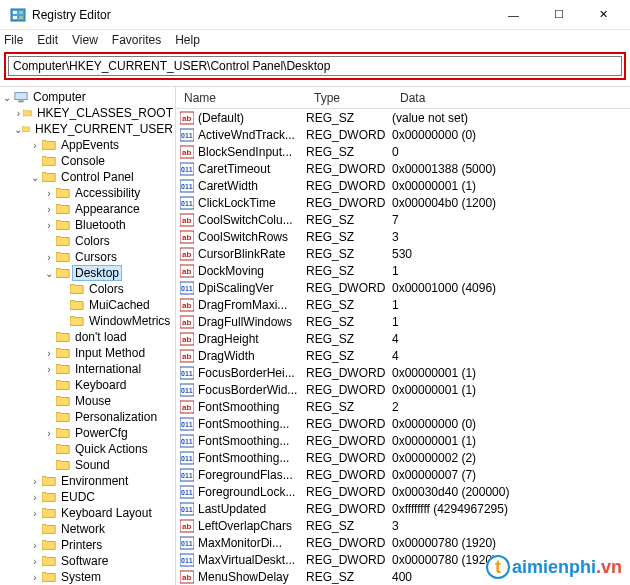 This screenshot has height=585, width=630. I want to click on tree-node: Sound, so click(88, 465).